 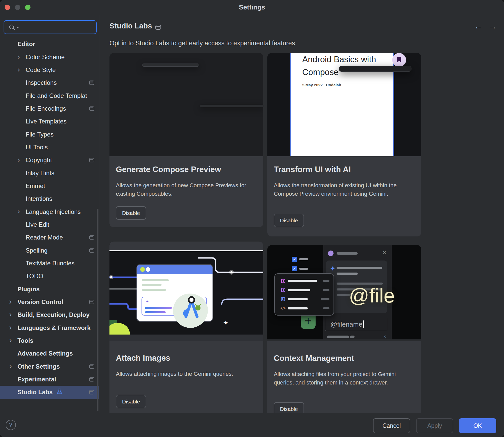 I want to click on sidebar-item: Reader Mode, so click(x=49, y=237).